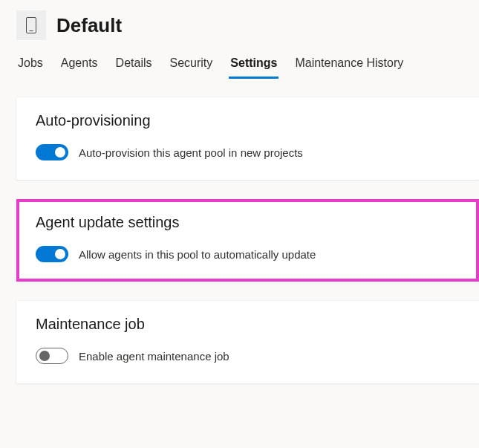 This screenshot has height=448, width=479. Describe the element at coordinates (154, 357) in the screenshot. I see `maintenance-job-toggle-label: Enable agent maintenance job` at that location.